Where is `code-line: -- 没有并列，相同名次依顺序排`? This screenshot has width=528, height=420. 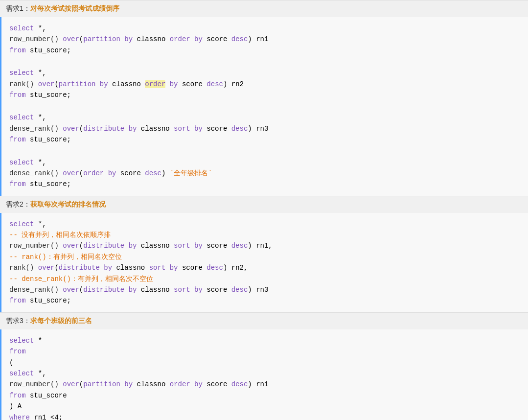
code-line: -- 没有并列，相同名次依顺序排 is located at coordinates (265, 235).